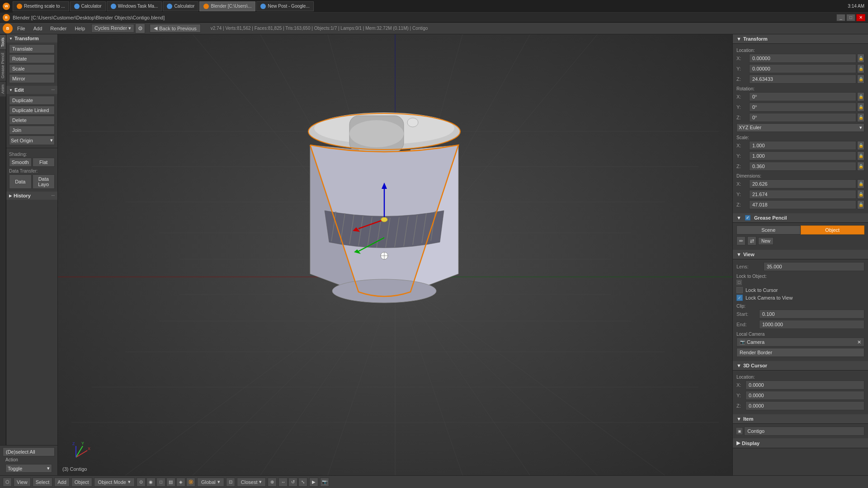 The height and width of the screenshot is (488, 868). Describe the element at coordinates (803, 194) in the screenshot. I see `dim-y-value: 21.674` at that location.